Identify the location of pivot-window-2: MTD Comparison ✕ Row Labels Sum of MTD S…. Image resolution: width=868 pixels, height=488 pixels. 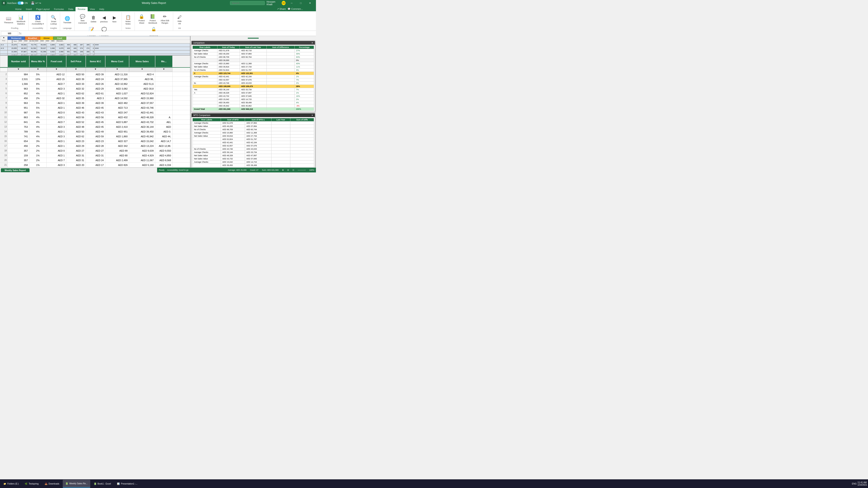
(253, 140).